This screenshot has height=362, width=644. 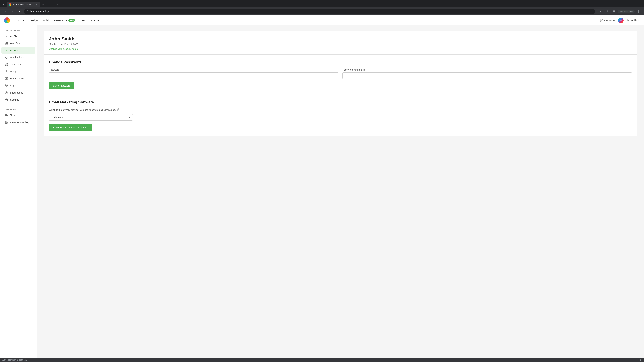 What do you see at coordinates (6, 115) in the screenshot?
I see `team-icon` at bounding box center [6, 115].